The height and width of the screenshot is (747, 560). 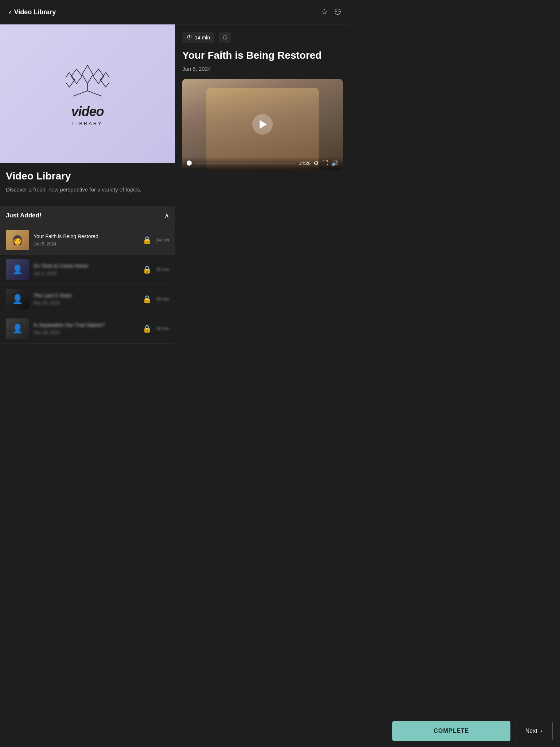 What do you see at coordinates (18, 299) in the screenshot?
I see `thumb-person-3: 👤` at bounding box center [18, 299].